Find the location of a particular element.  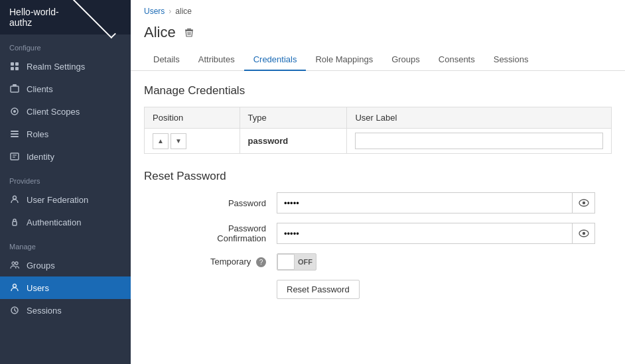

sidebar-item-sessions: Sessions is located at coordinates (65, 310).